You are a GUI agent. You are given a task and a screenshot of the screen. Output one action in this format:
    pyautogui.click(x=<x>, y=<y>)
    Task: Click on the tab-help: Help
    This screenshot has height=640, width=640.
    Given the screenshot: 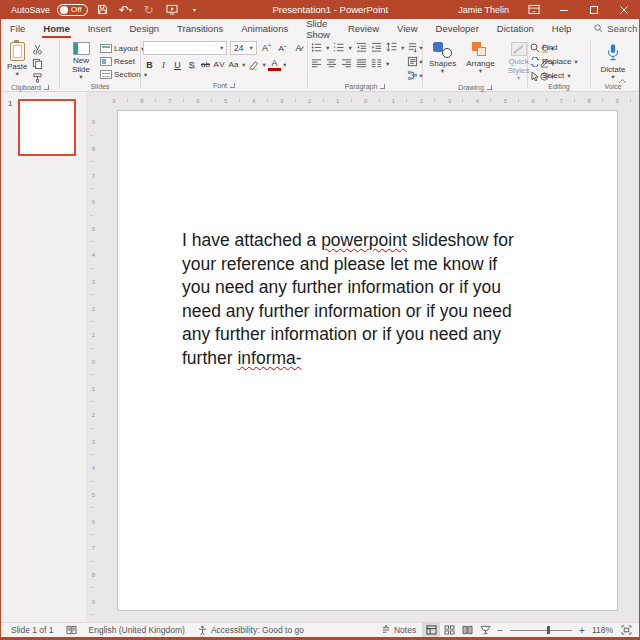 What is the action you would take?
    pyautogui.click(x=562, y=28)
    